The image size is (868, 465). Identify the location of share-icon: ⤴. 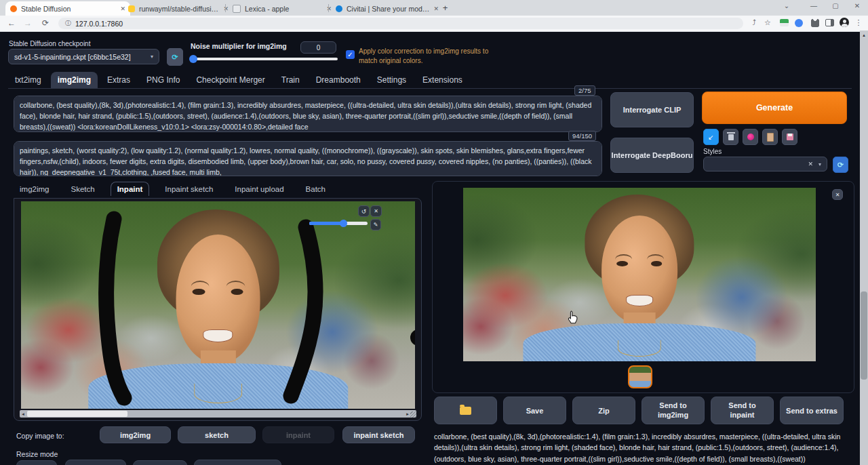
(754, 23).